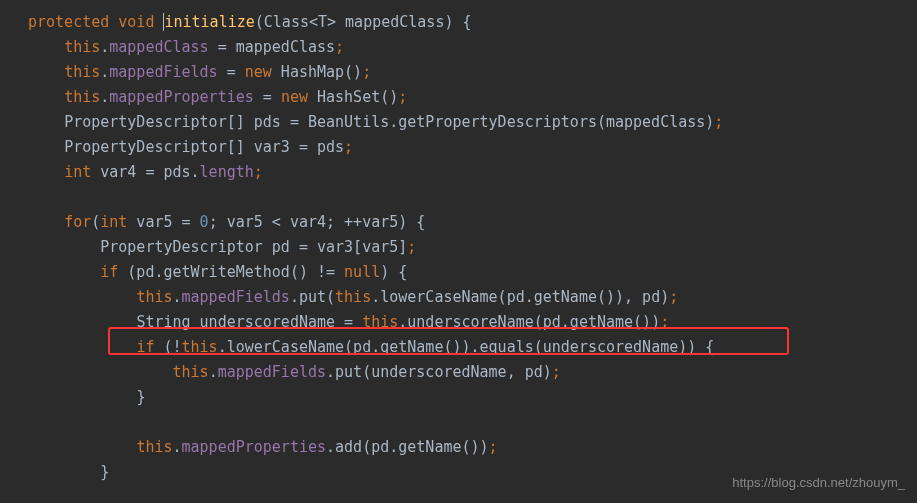 Image resolution: width=917 pixels, height=503 pixels. I want to click on code-line-15: this.mappedFields.put(underscoredName, p…, so click(472, 372).